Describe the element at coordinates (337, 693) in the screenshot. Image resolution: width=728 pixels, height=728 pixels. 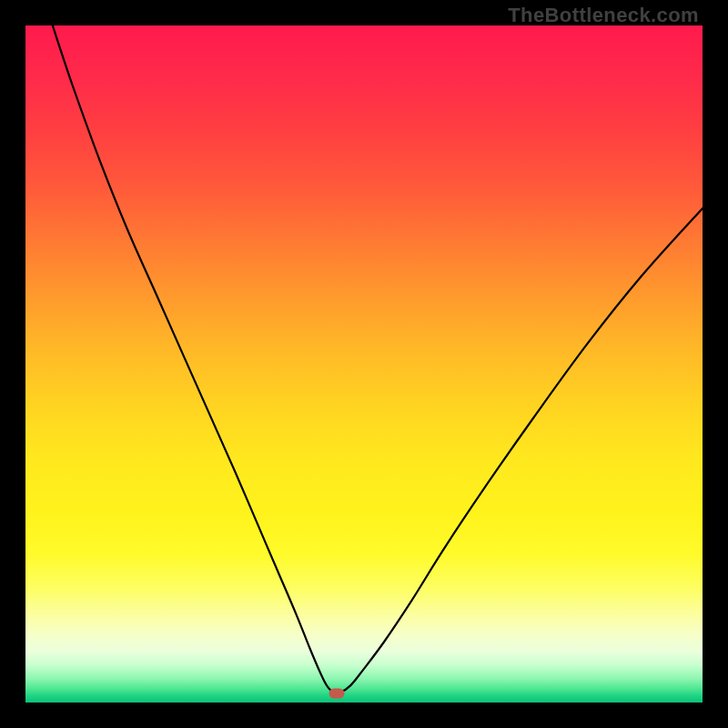
I see `optimal-marker` at that location.